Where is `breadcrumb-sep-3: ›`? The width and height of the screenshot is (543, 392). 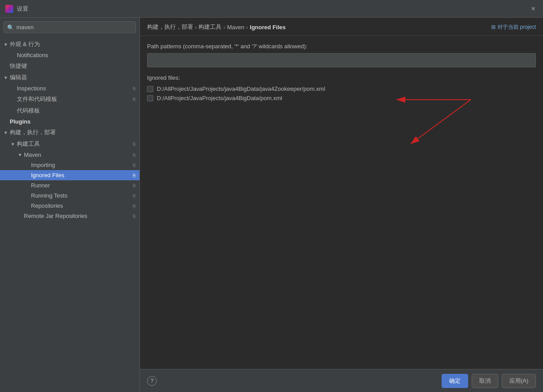
breadcrumb-sep-3: › is located at coordinates (247, 27).